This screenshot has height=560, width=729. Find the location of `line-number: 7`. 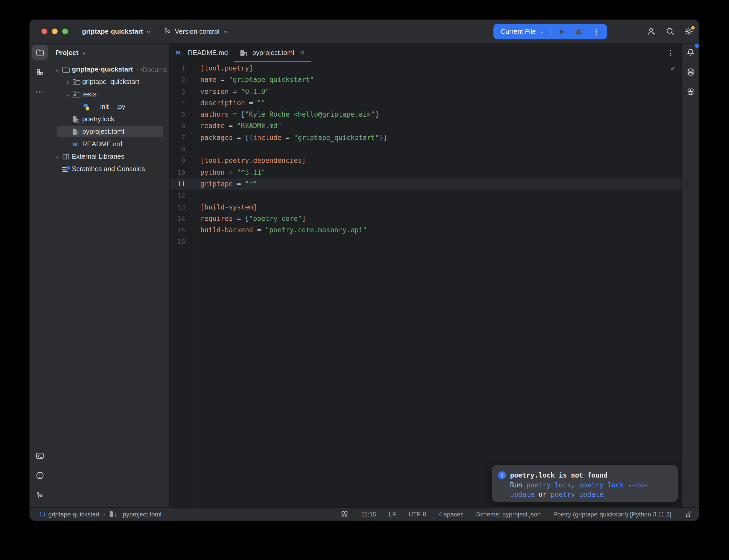

line-number: 7 is located at coordinates (183, 138).